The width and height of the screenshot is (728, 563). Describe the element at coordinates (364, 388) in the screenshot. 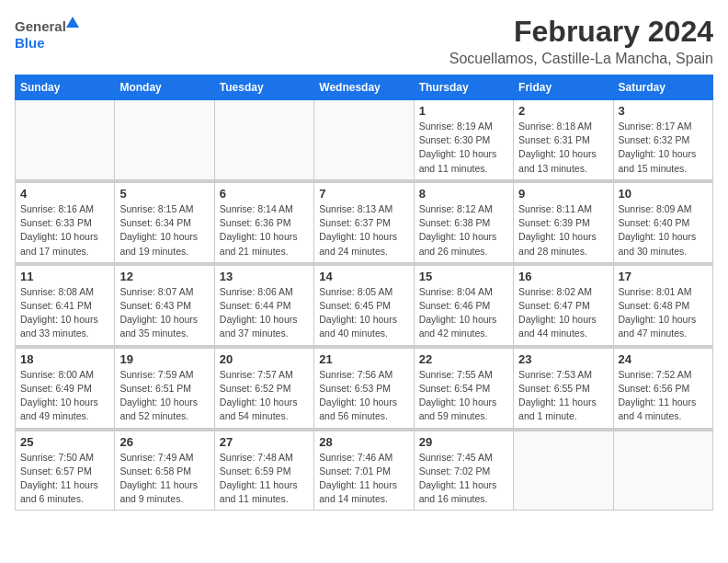

I see `week-row-4: 18Sunrise: 8:00 AMSunset: 6:49 PMDayligh…` at that location.